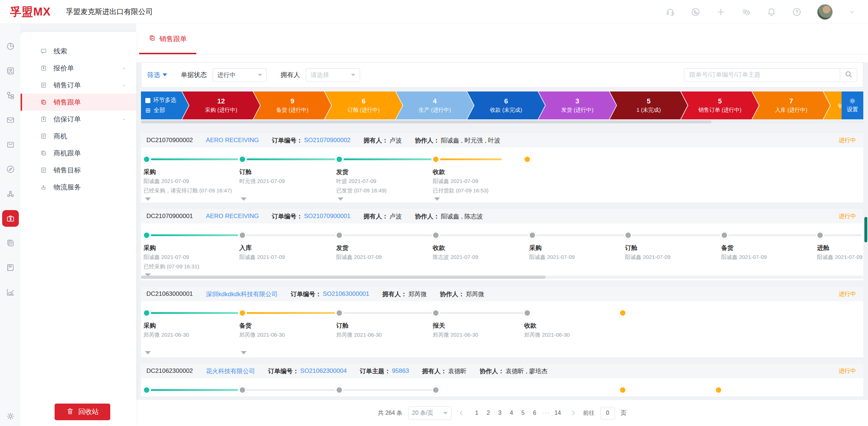 The image size is (868, 426). What do you see at coordinates (328, 140) in the screenshot?
I see `order-no-value: SO21070900002` at bounding box center [328, 140].